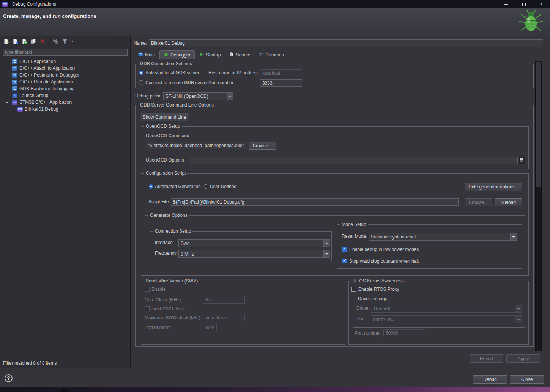  I want to click on button-label: Revert, so click(487, 359).